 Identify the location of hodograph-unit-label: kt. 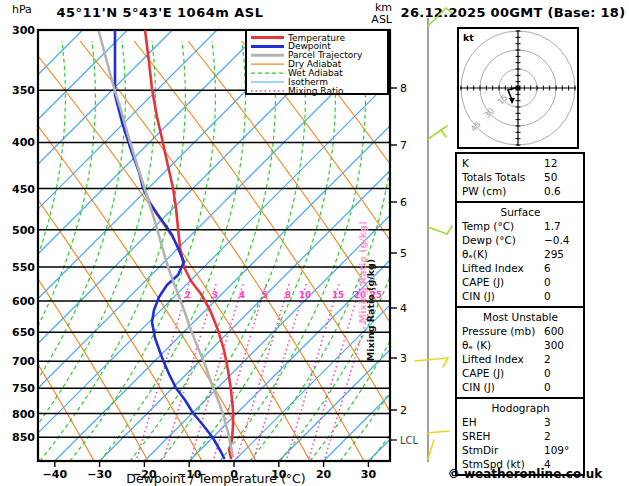
(468, 38).